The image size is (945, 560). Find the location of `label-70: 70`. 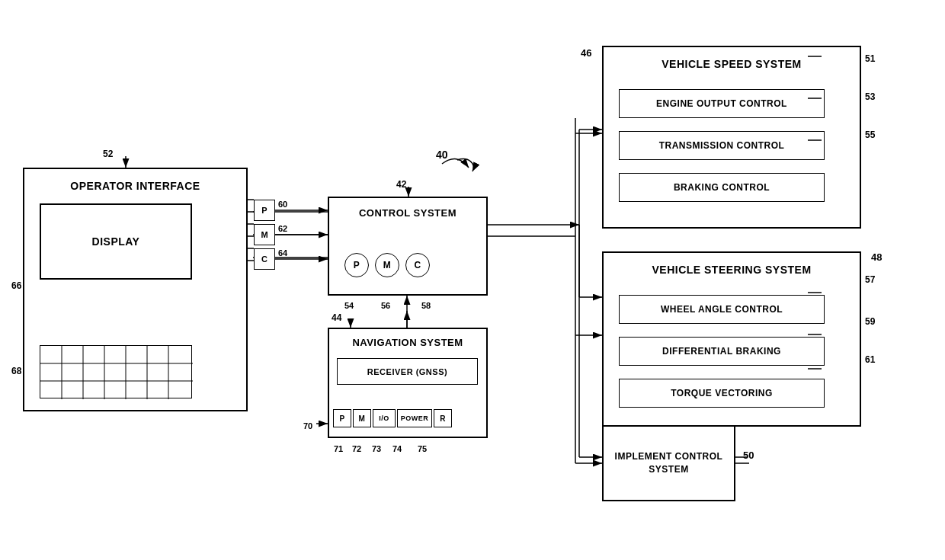

label-70: 70 is located at coordinates (308, 426).